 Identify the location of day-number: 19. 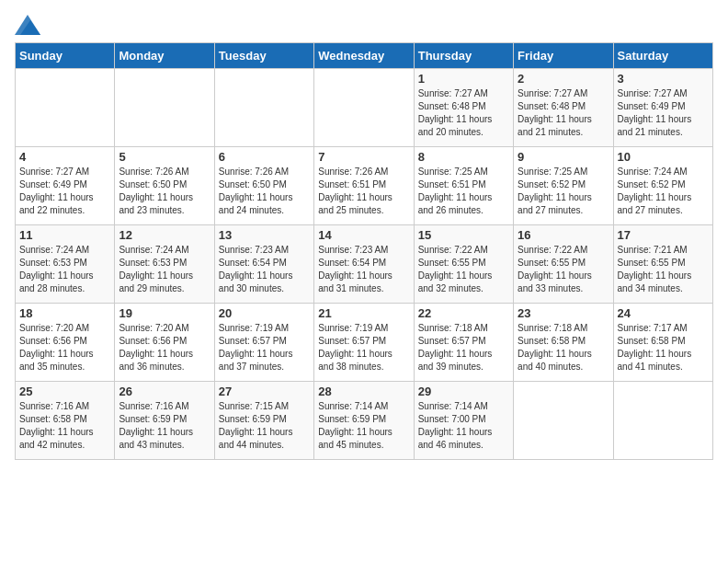
(164, 313).